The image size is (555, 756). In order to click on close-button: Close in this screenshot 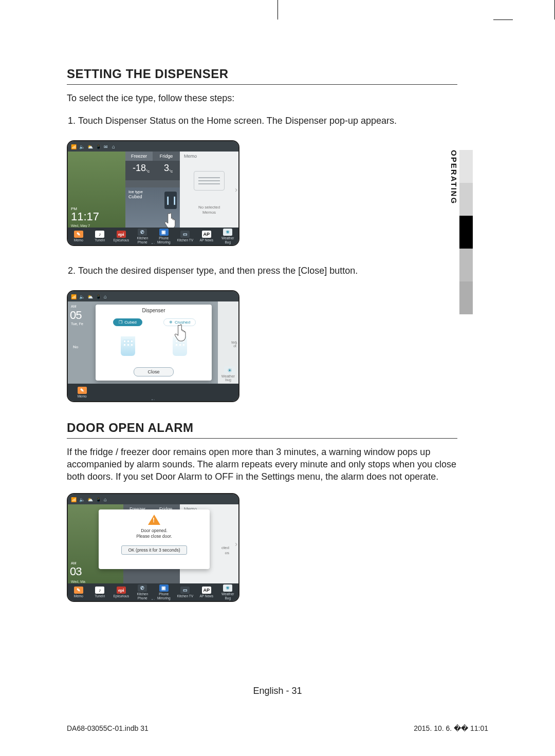, I will do `click(154, 372)`.